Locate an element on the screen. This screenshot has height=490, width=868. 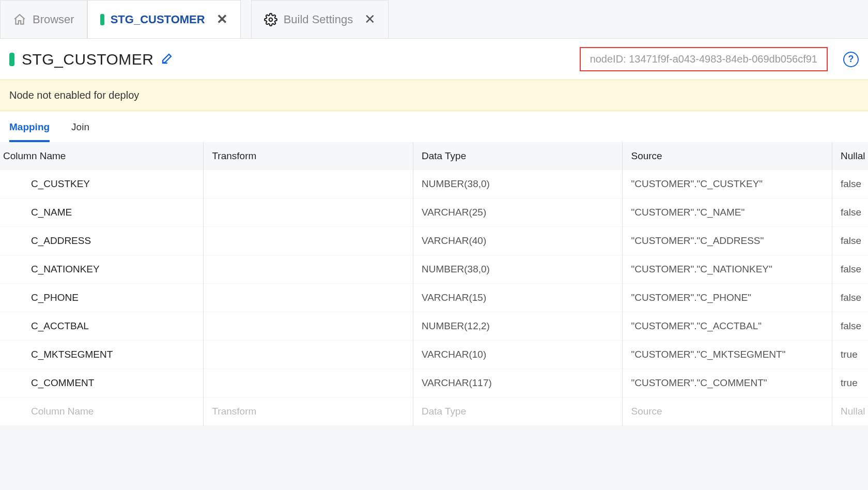
title-row: STG_CUSTOMER nodeID: 13471f9f-a043-4983-… is located at coordinates (434, 59).